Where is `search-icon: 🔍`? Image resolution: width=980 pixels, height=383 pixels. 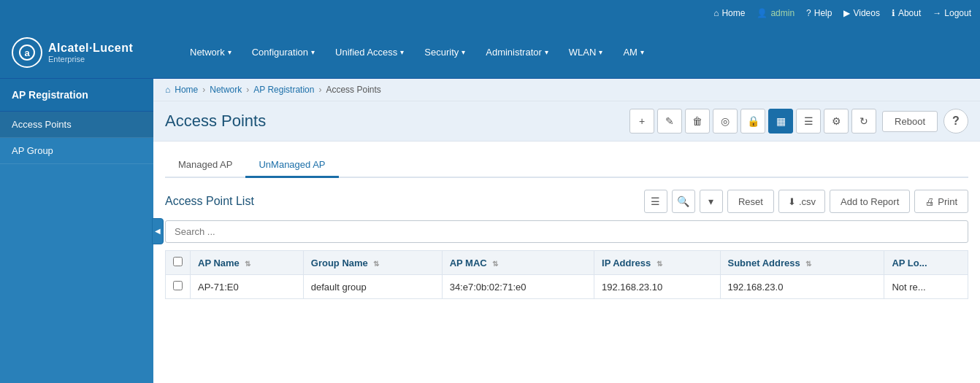 search-icon: 🔍 is located at coordinates (684, 201).